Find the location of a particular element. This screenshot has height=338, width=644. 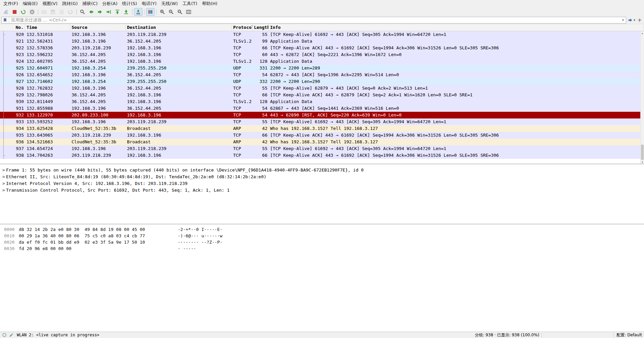

go-forward-button is located at coordinates (100, 12).